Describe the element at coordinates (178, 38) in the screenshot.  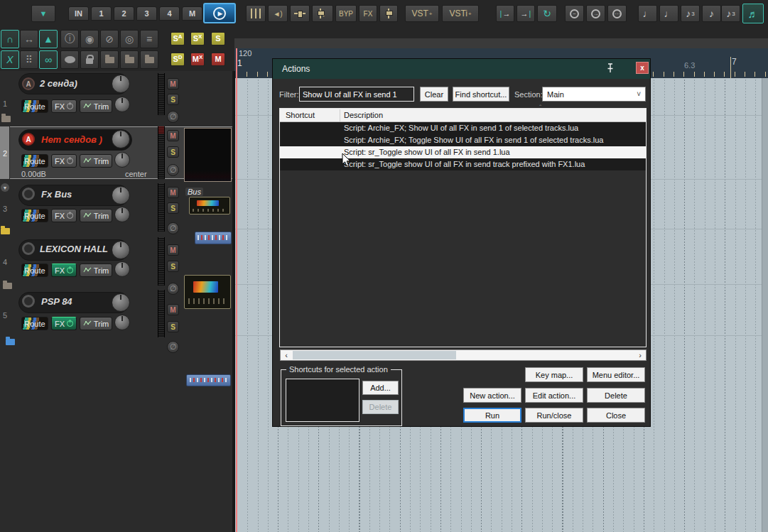
I see `solo-all-button: SA` at that location.